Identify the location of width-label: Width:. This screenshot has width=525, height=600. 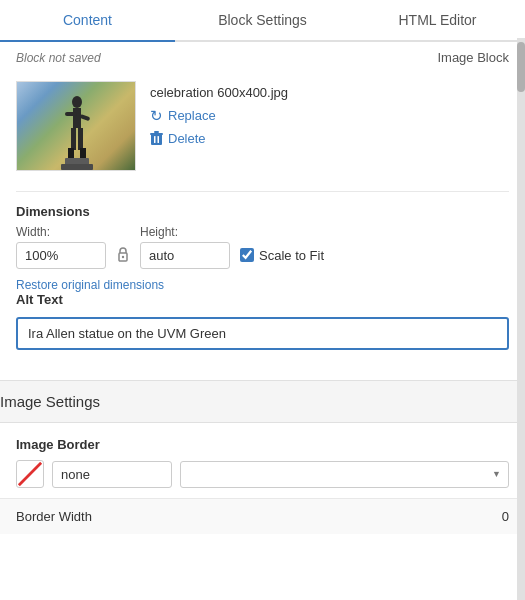
(61, 232).